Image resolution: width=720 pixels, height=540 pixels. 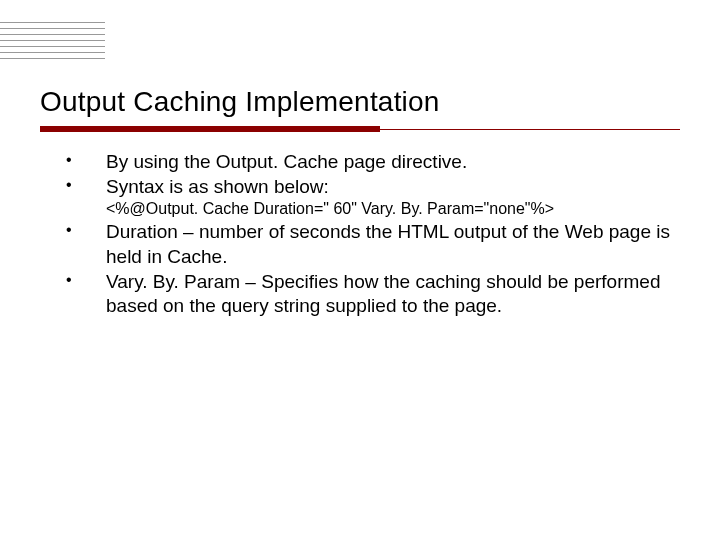 What do you see at coordinates (52, 43) in the screenshot?
I see `decorative-stripes` at bounding box center [52, 43].